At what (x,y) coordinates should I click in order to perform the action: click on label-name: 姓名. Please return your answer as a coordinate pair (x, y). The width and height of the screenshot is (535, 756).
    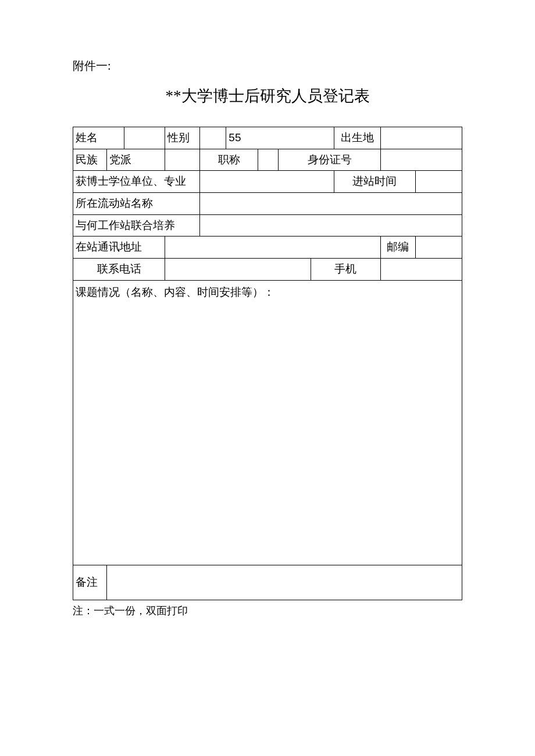
    Looking at the image, I should click on (99, 138).